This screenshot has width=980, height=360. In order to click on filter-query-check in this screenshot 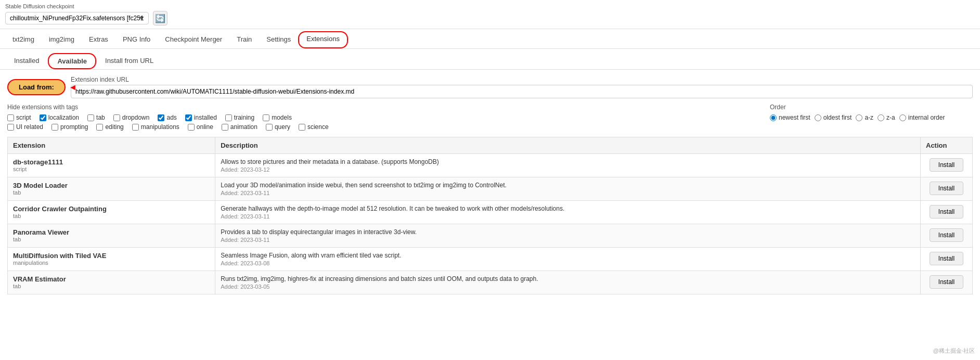, I will do `click(269, 127)`.